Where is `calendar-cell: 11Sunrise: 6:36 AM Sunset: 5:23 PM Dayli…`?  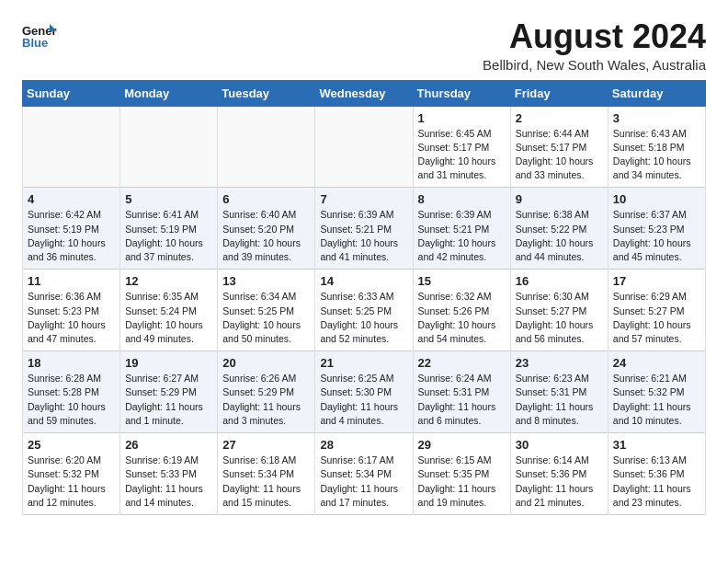 calendar-cell: 11Sunrise: 6:36 AM Sunset: 5:23 PM Dayli… is located at coordinates (72, 311).